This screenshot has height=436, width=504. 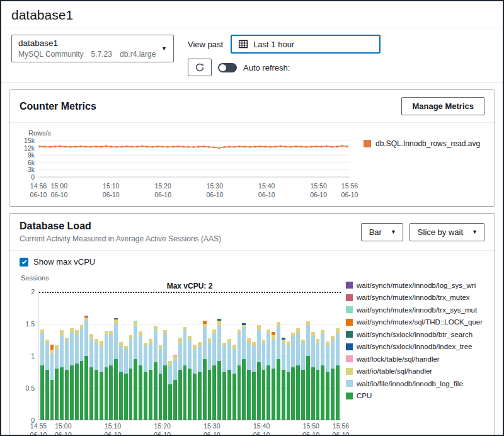 What do you see at coordinates (413, 297) in the screenshot?
I see `legend-label: wait/synch/mutex/innodb/trx_mutex` at bounding box center [413, 297].